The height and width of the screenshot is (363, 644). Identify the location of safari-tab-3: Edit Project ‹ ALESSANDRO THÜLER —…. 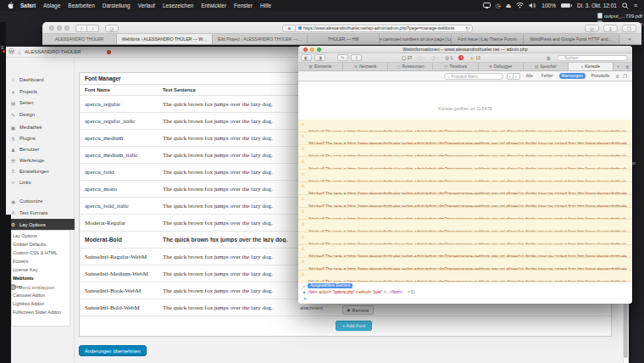
(260, 39).